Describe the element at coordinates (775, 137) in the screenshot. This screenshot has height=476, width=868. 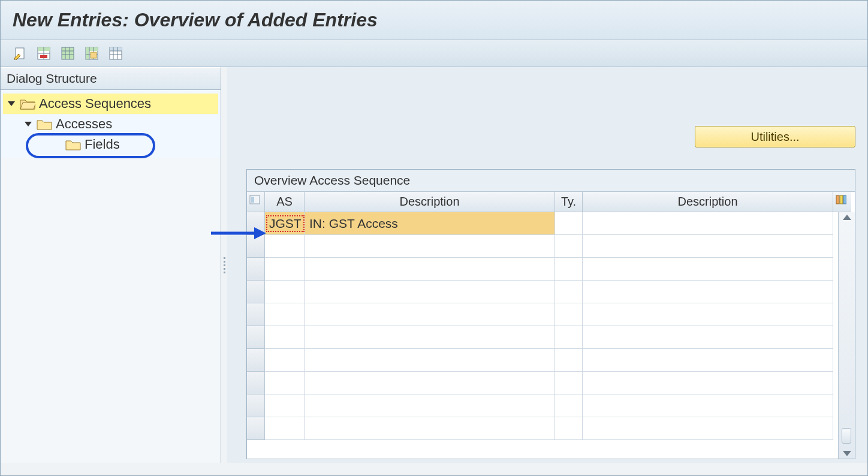
I see `utilities-button: Utilities...` at that location.